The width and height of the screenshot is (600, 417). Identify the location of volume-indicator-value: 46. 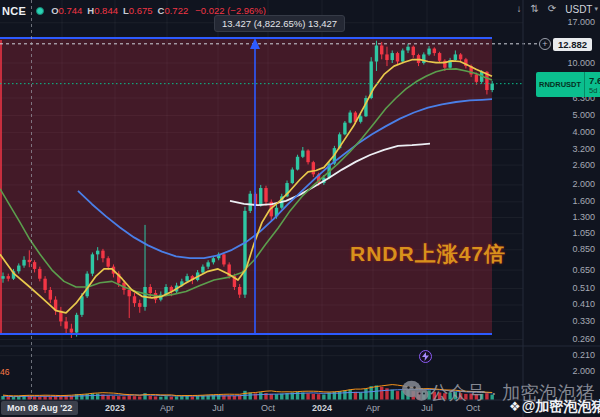
(4, 372).